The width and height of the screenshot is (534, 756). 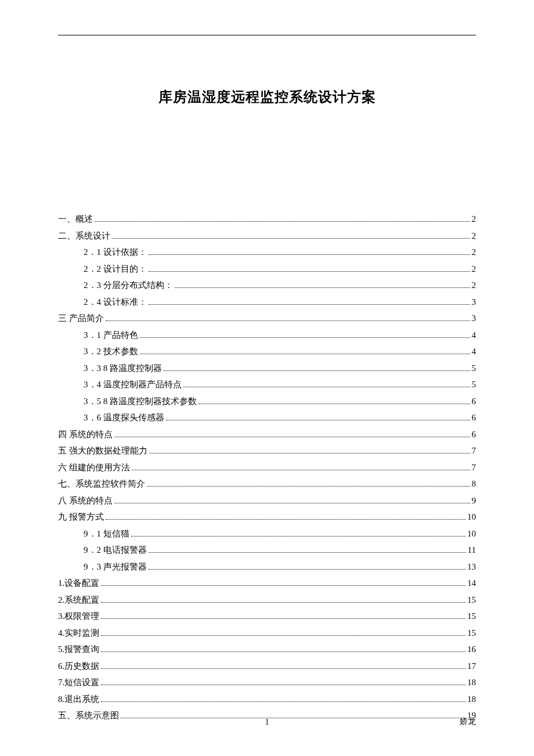 What do you see at coordinates (103, 451) in the screenshot?
I see `toc-entry-label: 五 强大的数据处理能力` at bounding box center [103, 451].